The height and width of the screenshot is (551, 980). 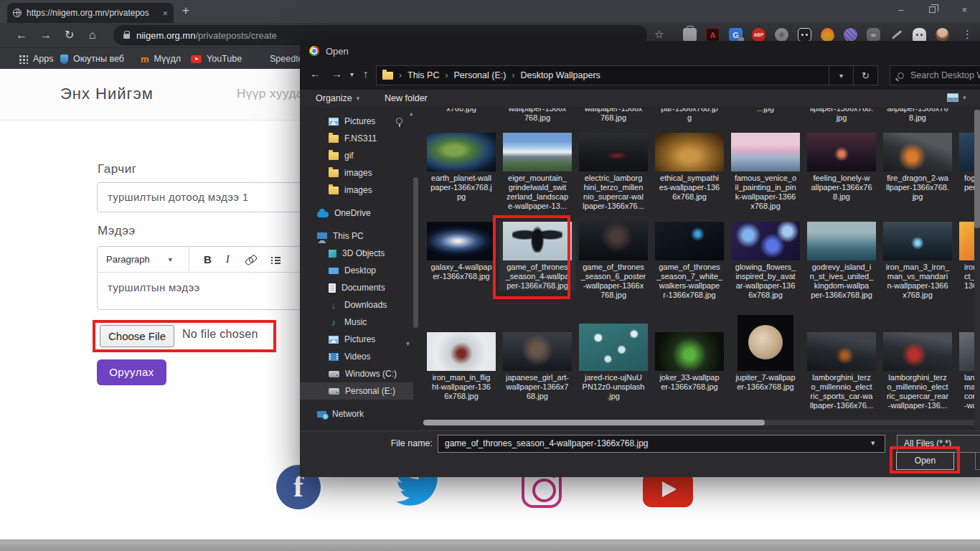 I want to click on file-item-feeling-lonely: feeling_lonely-w allpaper-1366x76 8.jpg, so click(x=842, y=167).